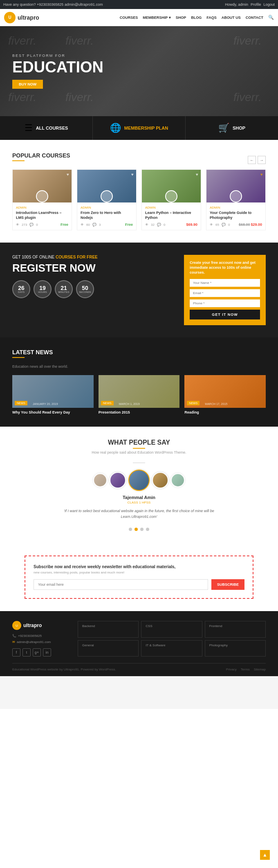 The height and width of the screenshot is (868, 278). I want to click on footer-logo-text: ultrapro, so click(33, 625).